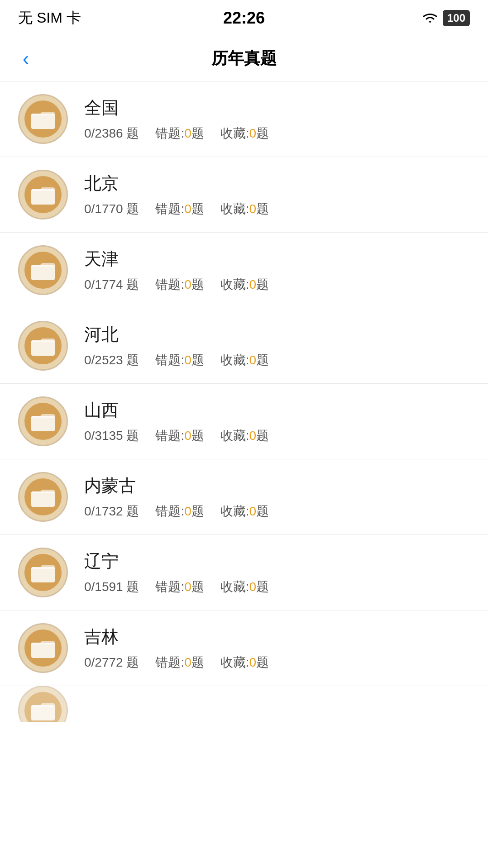 Image resolution: width=488 pixels, height=868 pixels. Describe the element at coordinates (277, 422) in the screenshot. I see `item-info: 山西 0/3135 题 错题:0题 收藏:0题` at that location.